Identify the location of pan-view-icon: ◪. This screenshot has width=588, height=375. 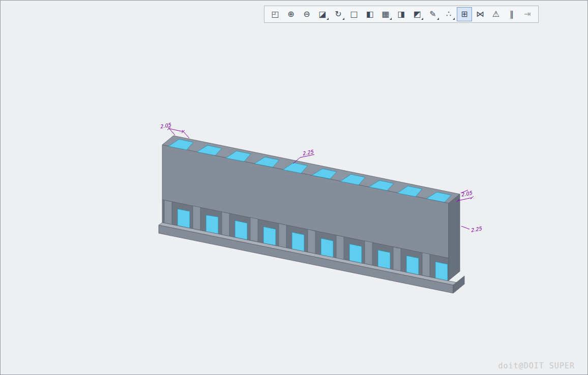
(322, 14).